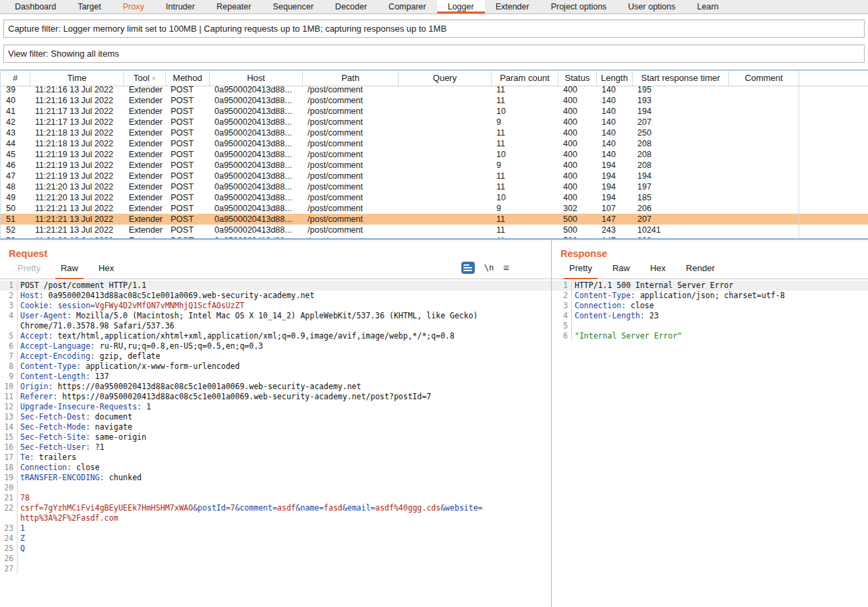  I want to click on menu-tab-intruder: Intruder, so click(181, 7).